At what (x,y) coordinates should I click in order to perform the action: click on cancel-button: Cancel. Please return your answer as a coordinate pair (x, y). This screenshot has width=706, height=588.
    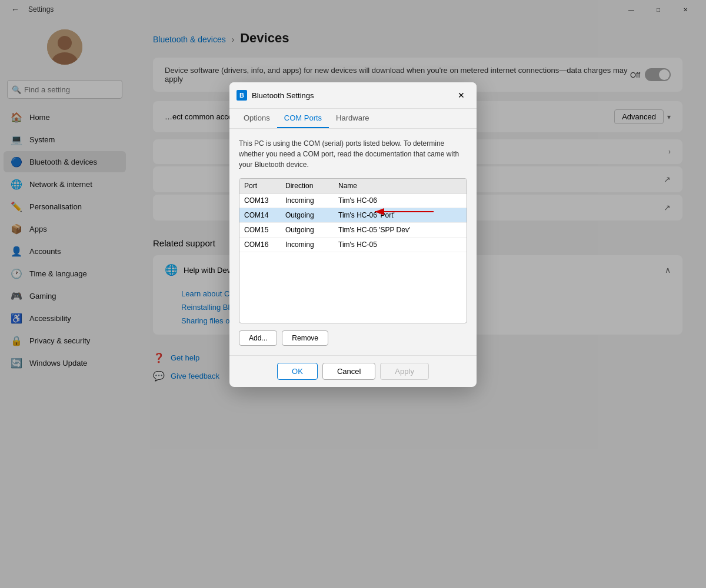
    Looking at the image, I should click on (349, 372).